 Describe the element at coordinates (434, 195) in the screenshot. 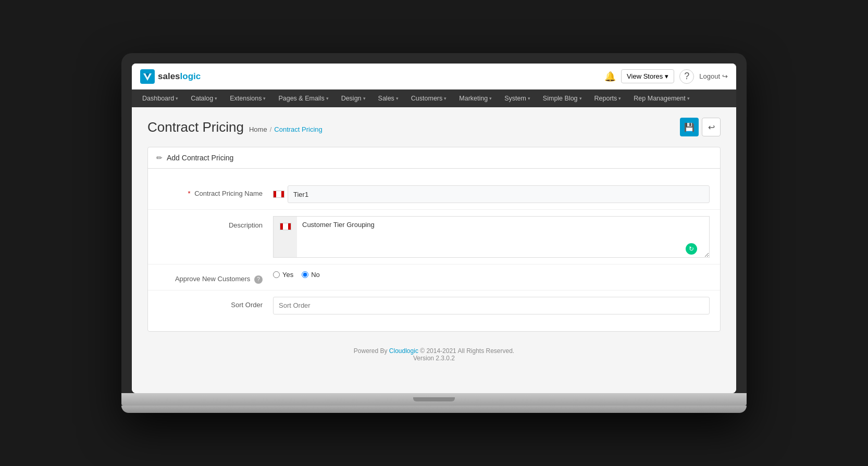

I see `field-contract-pricing-name: * Contract Pricing Name` at that location.